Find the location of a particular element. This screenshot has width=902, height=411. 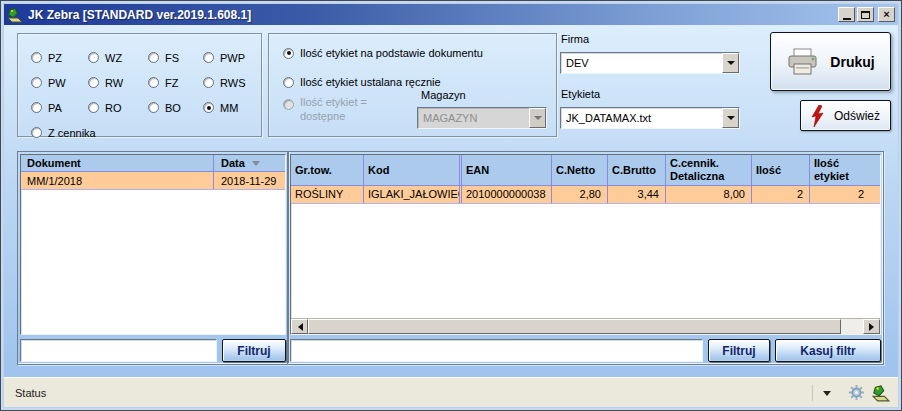

radio-ilosc-dostepne: Ilość etykiet = dostępne is located at coordinates (344, 110).